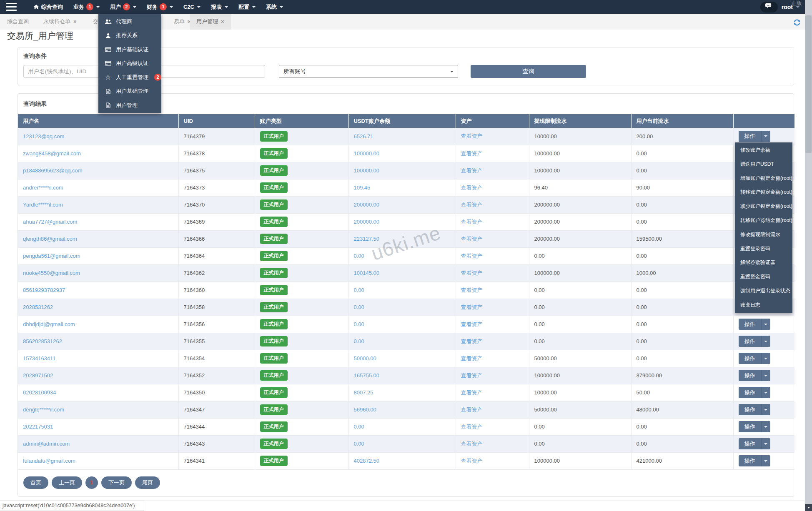  I want to click on page-first-button: 首页, so click(36, 483).